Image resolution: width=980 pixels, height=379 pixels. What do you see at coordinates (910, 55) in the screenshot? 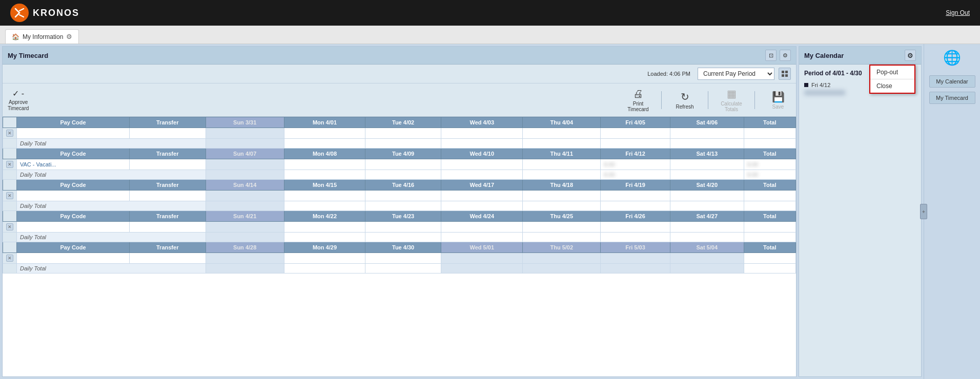
I see `calendar-gear-button: ⚙ Pop-out Close` at bounding box center [910, 55].